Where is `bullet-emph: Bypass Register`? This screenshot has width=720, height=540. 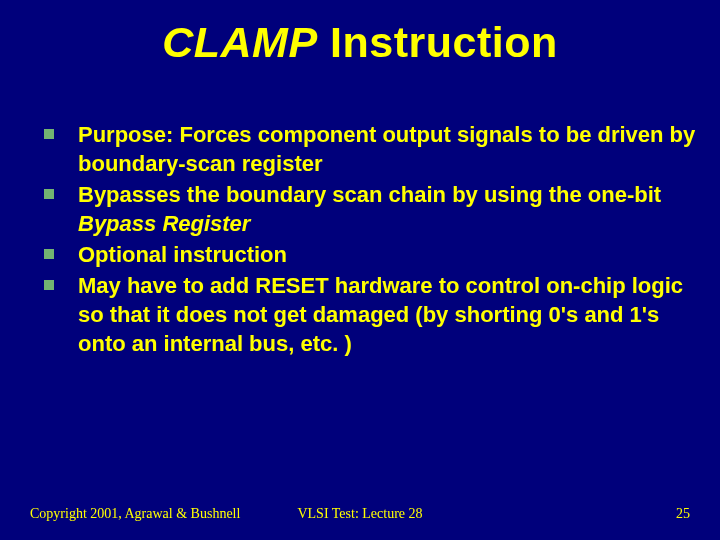
bullet-emph: Bypass Register is located at coordinates (164, 224).